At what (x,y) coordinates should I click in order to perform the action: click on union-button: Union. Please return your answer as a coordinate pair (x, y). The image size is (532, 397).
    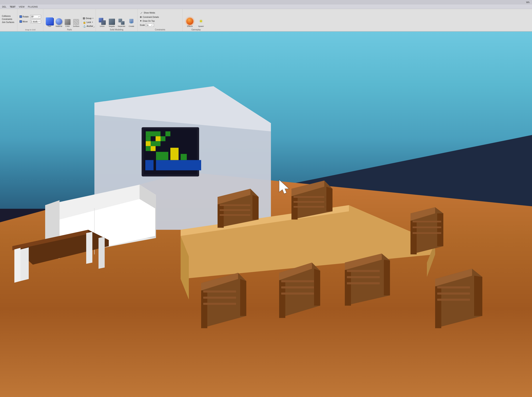
    Looking at the image, I should click on (102, 23).